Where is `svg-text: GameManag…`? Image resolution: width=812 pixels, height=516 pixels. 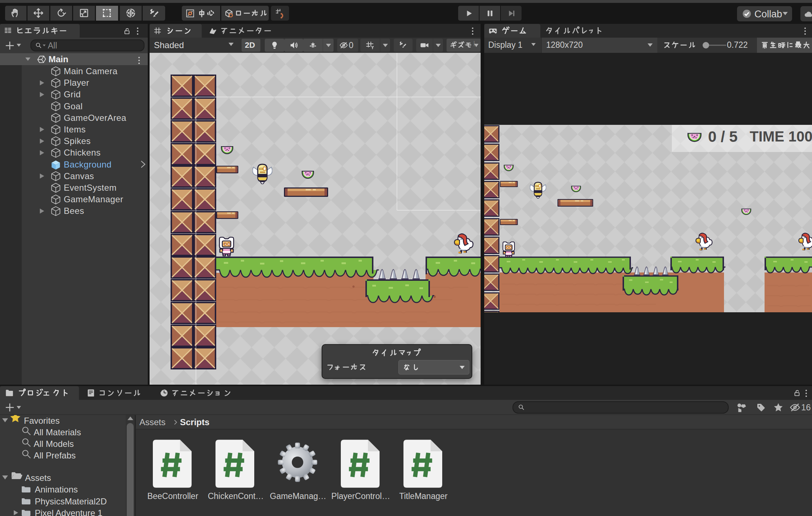
svg-text: GameManag… is located at coordinates (298, 496).